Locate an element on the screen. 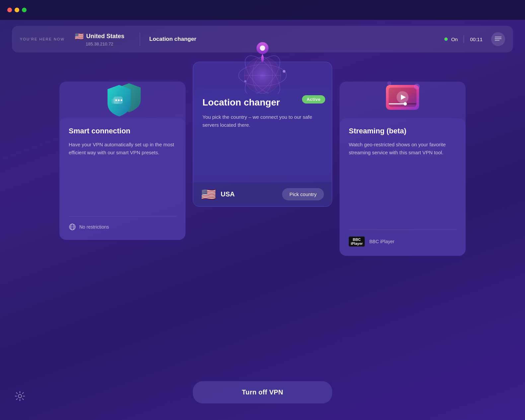 The width and height of the screenshot is (525, 420). connection-status: On 00:11 is located at coordinates (475, 39).